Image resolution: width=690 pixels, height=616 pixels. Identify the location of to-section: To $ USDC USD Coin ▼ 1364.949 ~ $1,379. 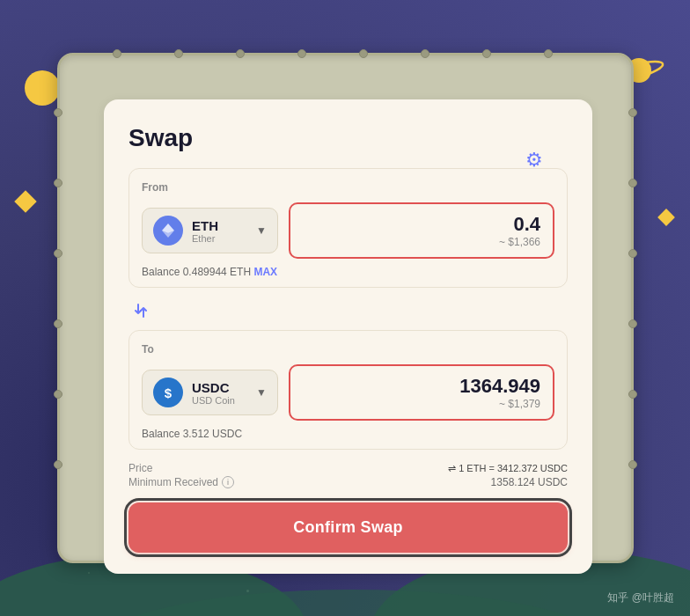
(349, 390).